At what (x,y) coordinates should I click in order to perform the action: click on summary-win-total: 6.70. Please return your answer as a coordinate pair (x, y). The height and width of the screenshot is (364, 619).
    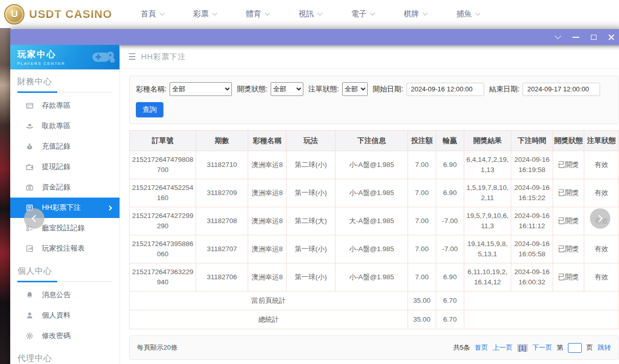
    Looking at the image, I should click on (450, 320).